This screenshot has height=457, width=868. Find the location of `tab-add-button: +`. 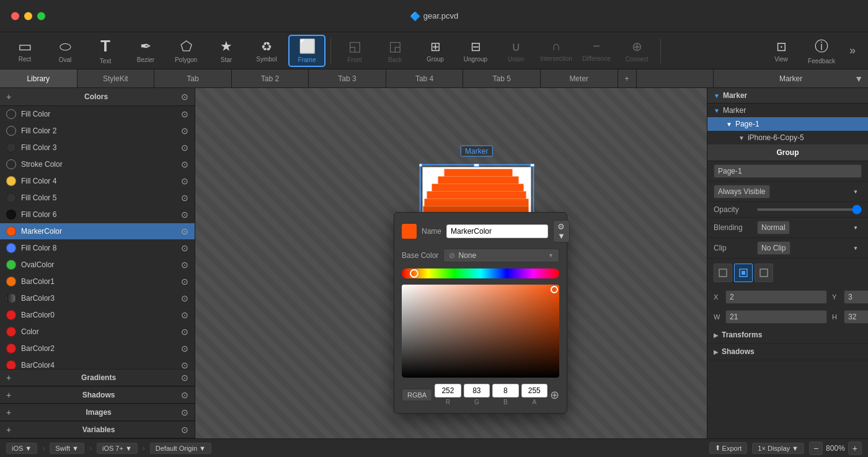

tab-add-button: + is located at coordinates (627, 78).